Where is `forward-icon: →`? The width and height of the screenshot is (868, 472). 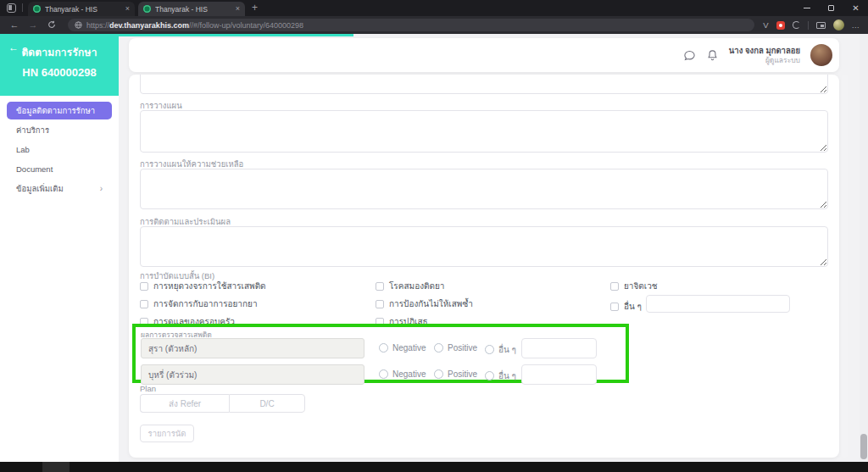
forward-icon: → is located at coordinates (33, 25).